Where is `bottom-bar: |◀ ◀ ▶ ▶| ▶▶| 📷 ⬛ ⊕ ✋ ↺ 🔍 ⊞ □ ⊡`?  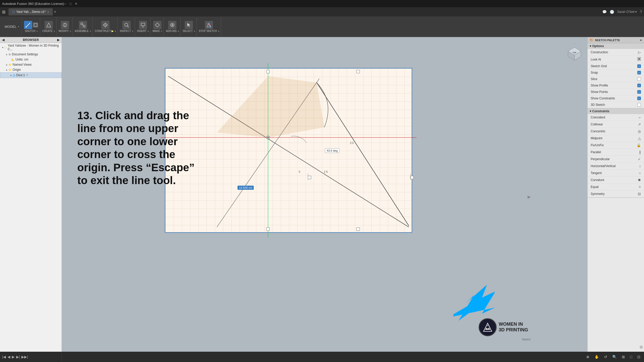
bottom-bar: |◀ ◀ ▶ ▶| ▶▶| 📷 ⬛ ⊕ ✋ ↺ 🔍 ⊞ □ ⊡ is located at coordinates (322, 357).